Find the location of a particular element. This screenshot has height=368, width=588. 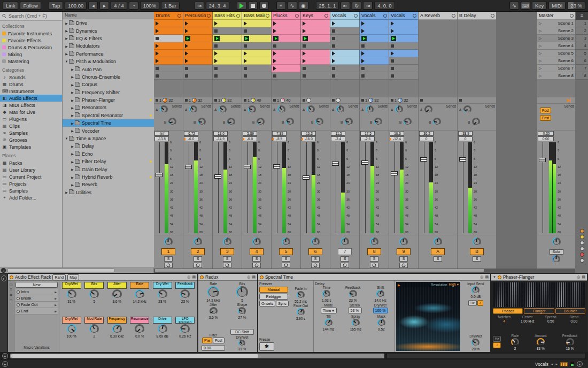

dc-shift-button: DC Shift is located at coordinates (242, 332).